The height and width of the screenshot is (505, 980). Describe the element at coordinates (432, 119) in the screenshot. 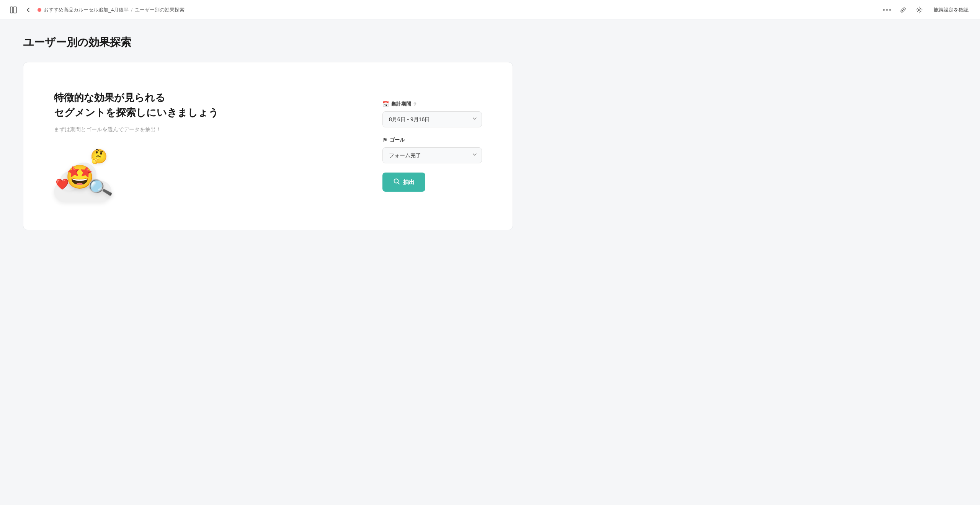

I see `period-select: 8月6日 - 9月16日 7月1日 - 8月5日 6月1日 - 6月30日` at that location.